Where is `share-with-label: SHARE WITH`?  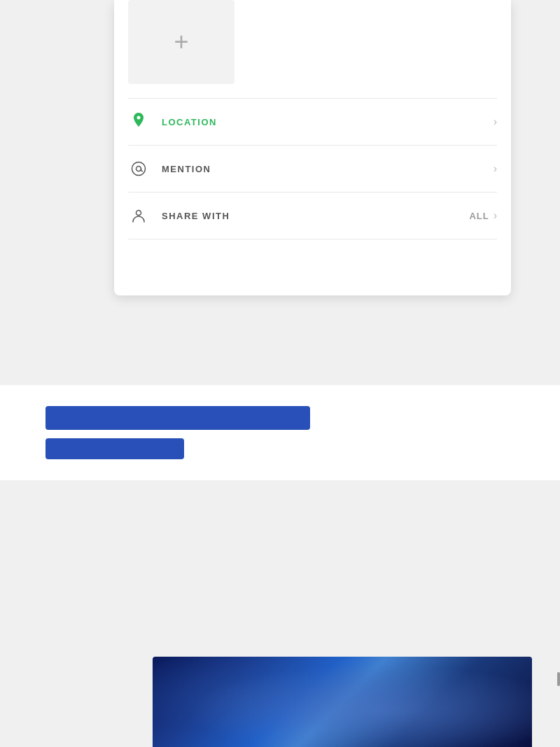
share-with-label: SHARE WITH is located at coordinates (315, 216).